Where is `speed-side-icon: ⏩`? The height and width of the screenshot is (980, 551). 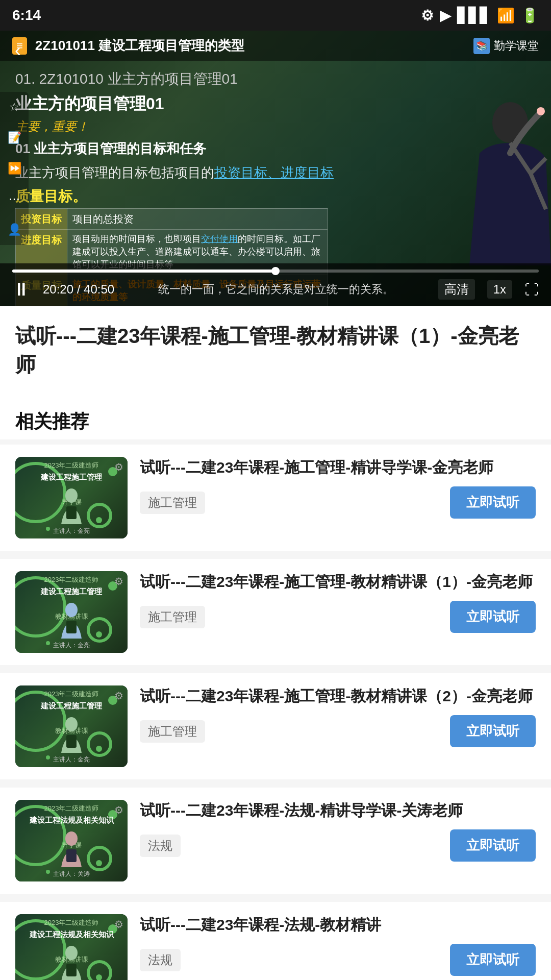
speed-side-icon: ⏩ is located at coordinates (14, 168).